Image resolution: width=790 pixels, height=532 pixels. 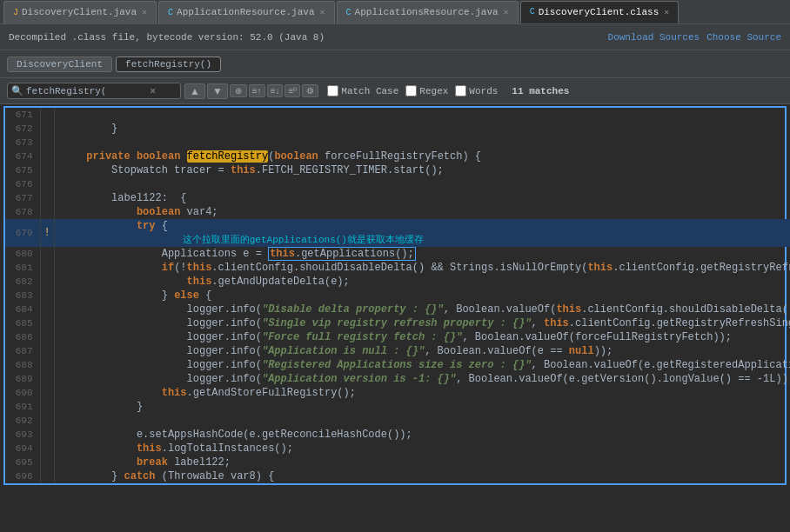 I want to click on line-number: 683, so click(x=23, y=296).